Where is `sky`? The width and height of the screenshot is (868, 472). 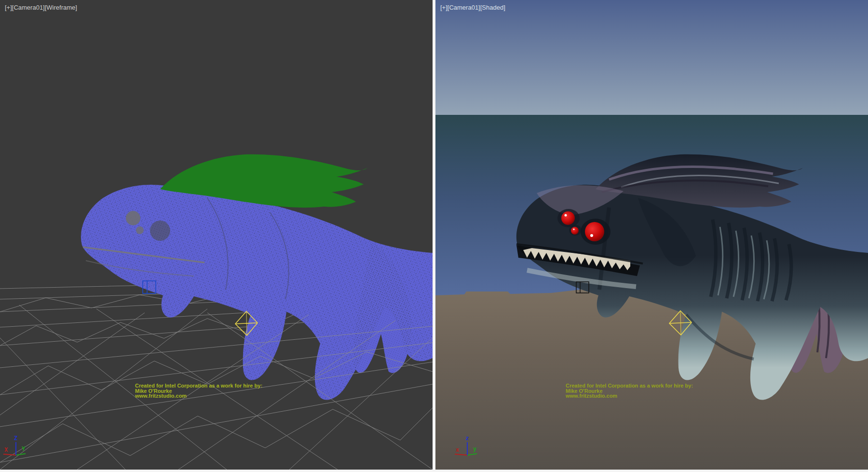
sky is located at coordinates (652, 57).